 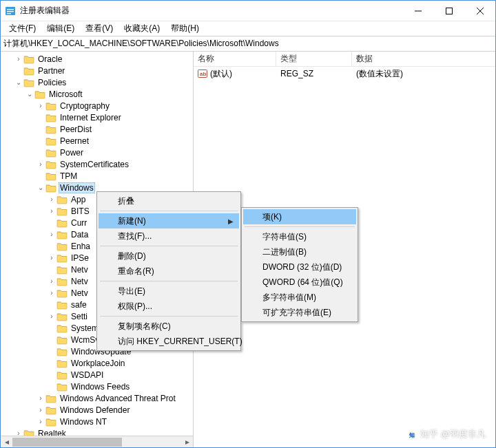 What do you see at coordinates (479, 11) in the screenshot?
I see `close-button` at bounding box center [479, 11].